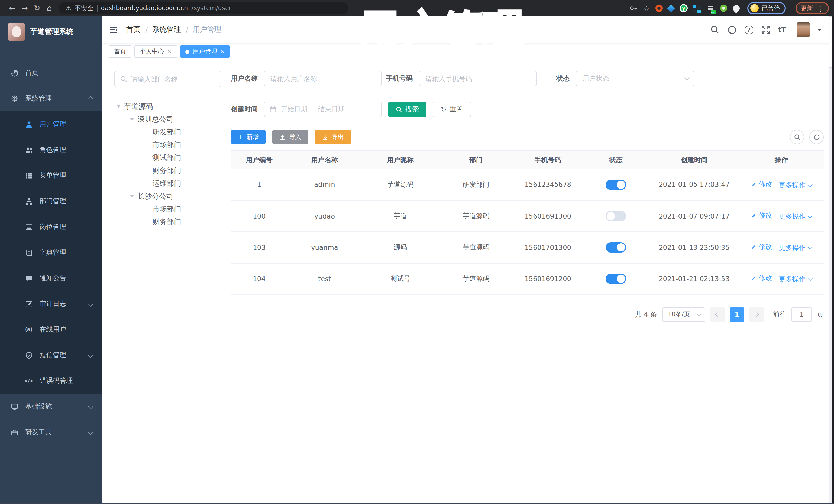 This screenshot has height=504, width=834. What do you see at coordinates (51, 201) in the screenshot?
I see `sidebar-item-dept-mgmt: 部门管理` at bounding box center [51, 201].